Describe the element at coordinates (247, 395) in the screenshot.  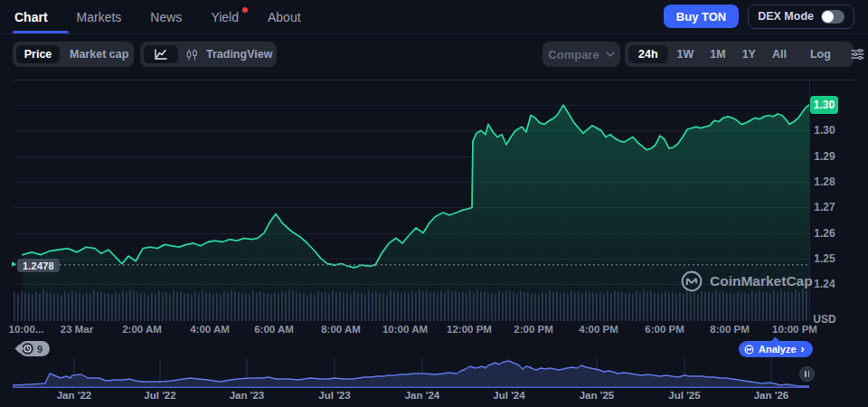
I see `timeline-tick-label: Jan '23` at that location.